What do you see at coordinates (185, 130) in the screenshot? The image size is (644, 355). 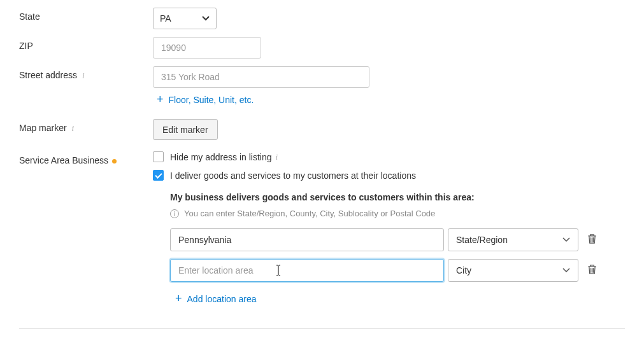 I see `edit-marker-button: Edit marker` at bounding box center [185, 130].